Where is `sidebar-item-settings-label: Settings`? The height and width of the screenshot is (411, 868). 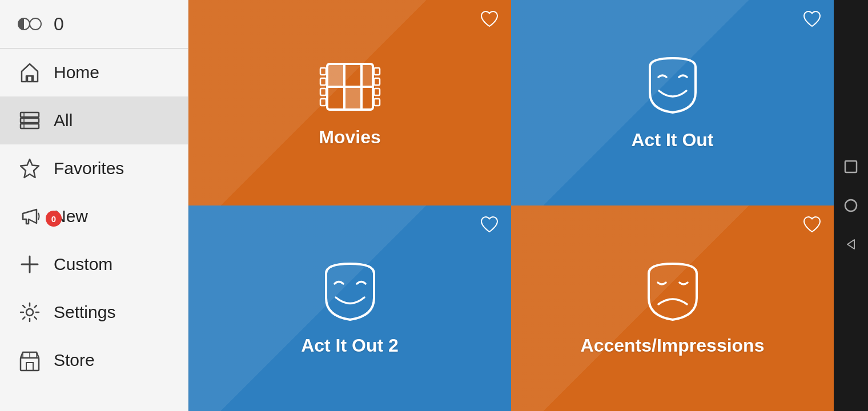
sidebar-item-settings-label: Settings is located at coordinates (85, 312).